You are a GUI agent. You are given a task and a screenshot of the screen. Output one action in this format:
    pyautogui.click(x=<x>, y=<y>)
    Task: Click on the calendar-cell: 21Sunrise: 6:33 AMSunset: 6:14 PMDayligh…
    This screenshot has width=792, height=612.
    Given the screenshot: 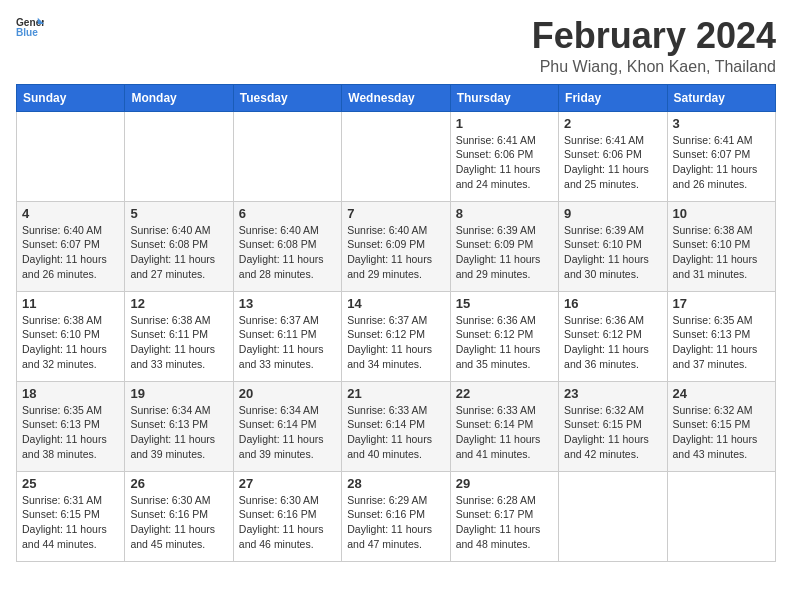 What is the action you would take?
    pyautogui.click(x=396, y=426)
    